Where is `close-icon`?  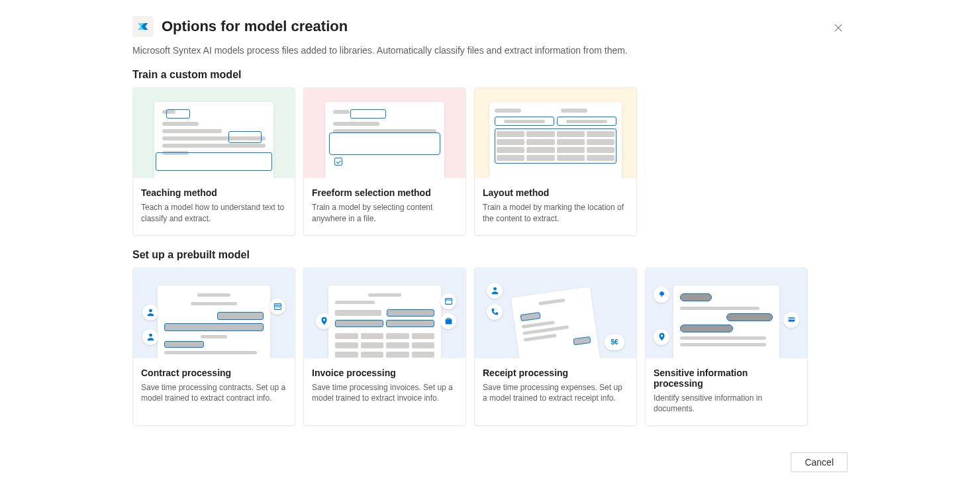
close-icon is located at coordinates (838, 28).